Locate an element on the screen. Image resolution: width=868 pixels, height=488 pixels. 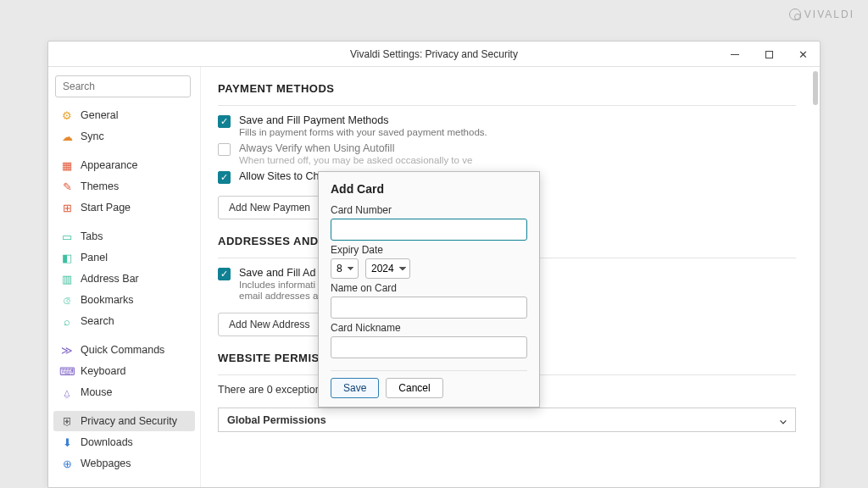
save-button: Save is located at coordinates (354, 388).